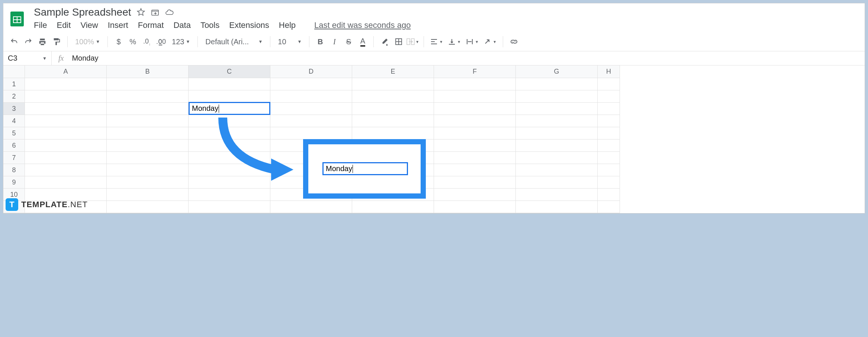 Image resolution: width=868 pixels, height=337 pixels. I want to click on cell-h1, so click(609, 84).